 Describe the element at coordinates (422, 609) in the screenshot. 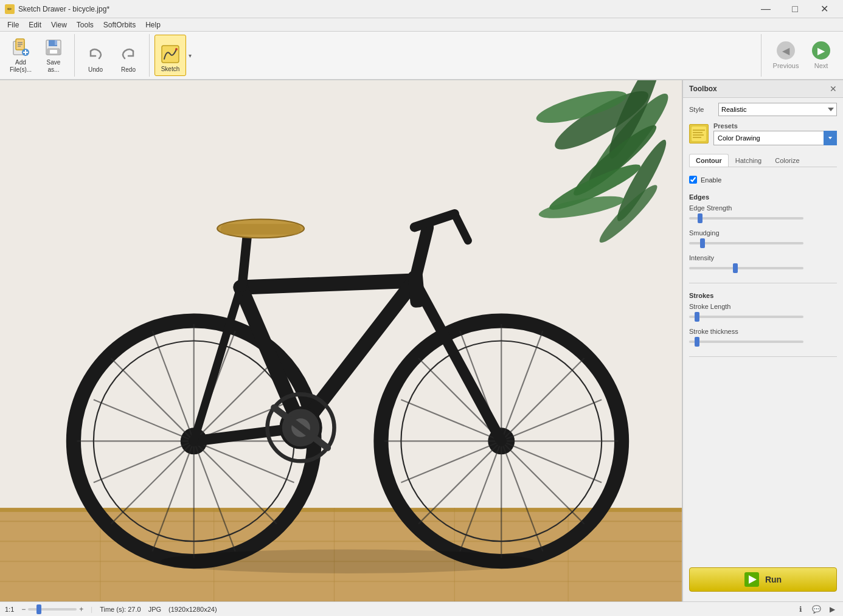

I see `statusbar: 1:1 − + | Time (s): 27.0 JPG (1920x1280x…` at that location.